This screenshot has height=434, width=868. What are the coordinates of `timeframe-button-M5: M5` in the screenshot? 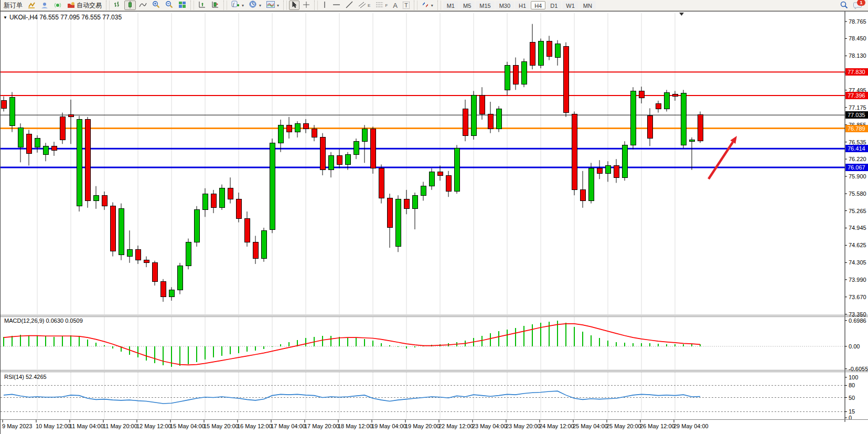 It's located at (467, 5).